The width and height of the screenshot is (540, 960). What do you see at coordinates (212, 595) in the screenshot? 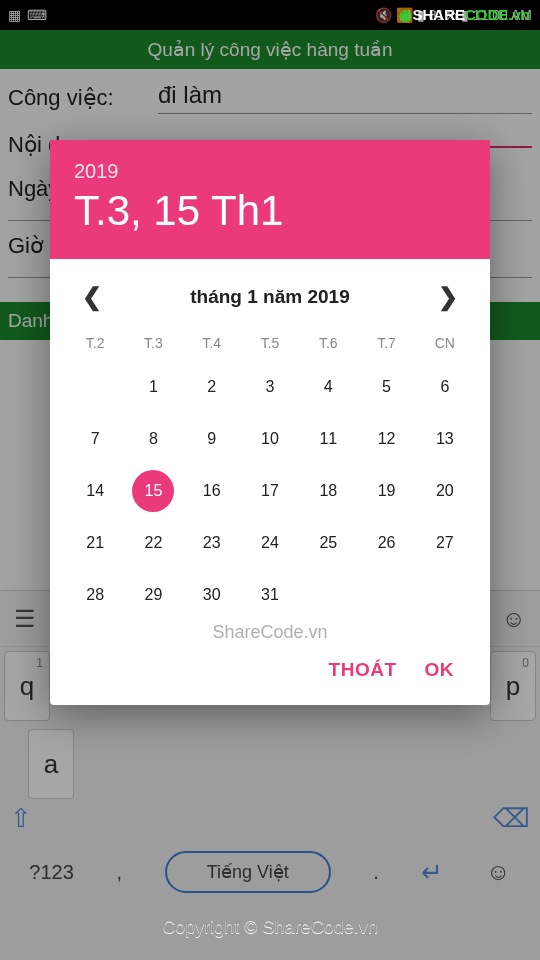
I see `calendar-day: 30` at bounding box center [212, 595].